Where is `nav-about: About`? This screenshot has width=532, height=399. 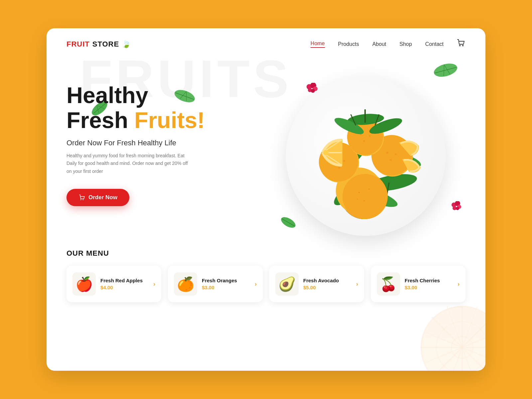 nav-about: About is located at coordinates (379, 44).